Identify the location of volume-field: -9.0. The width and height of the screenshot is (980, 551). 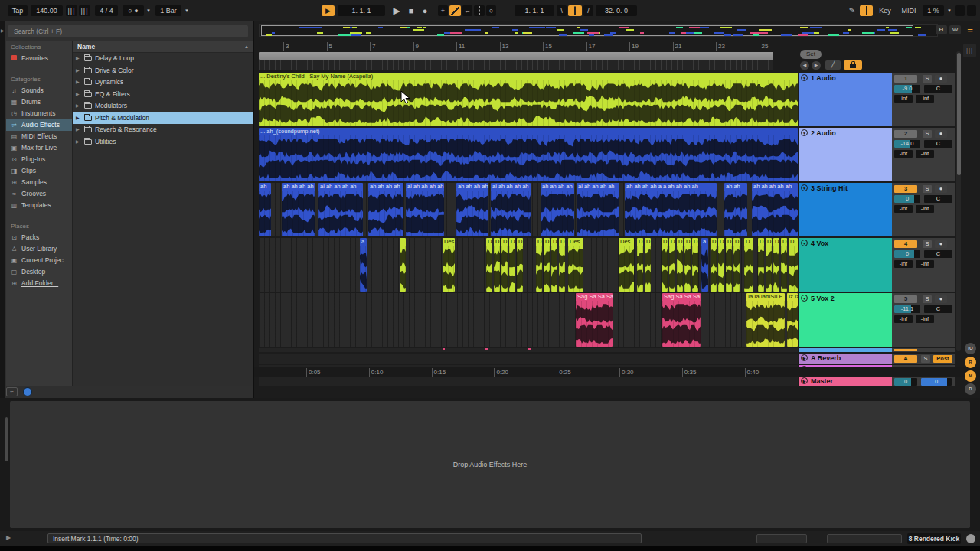
(907, 89).